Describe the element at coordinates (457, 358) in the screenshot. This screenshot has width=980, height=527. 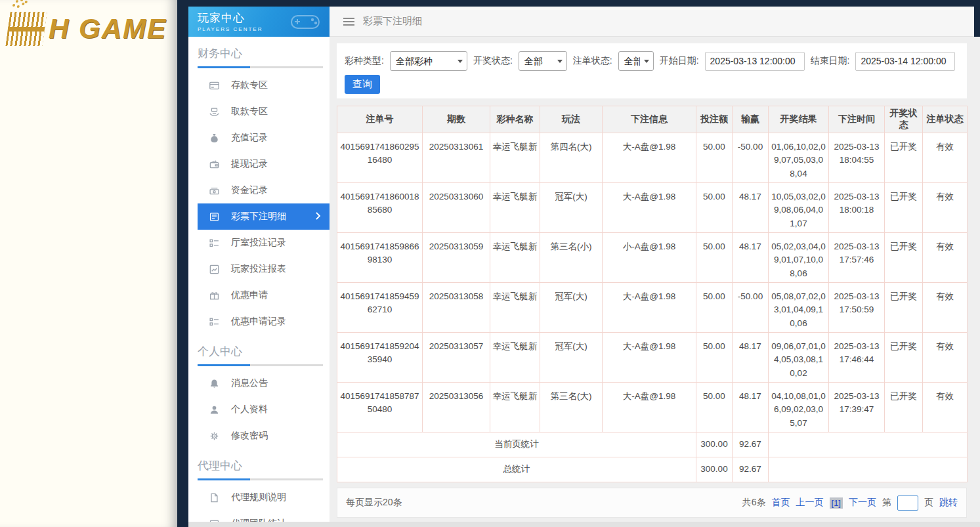
I see `table-cell: 20250313057` at that location.